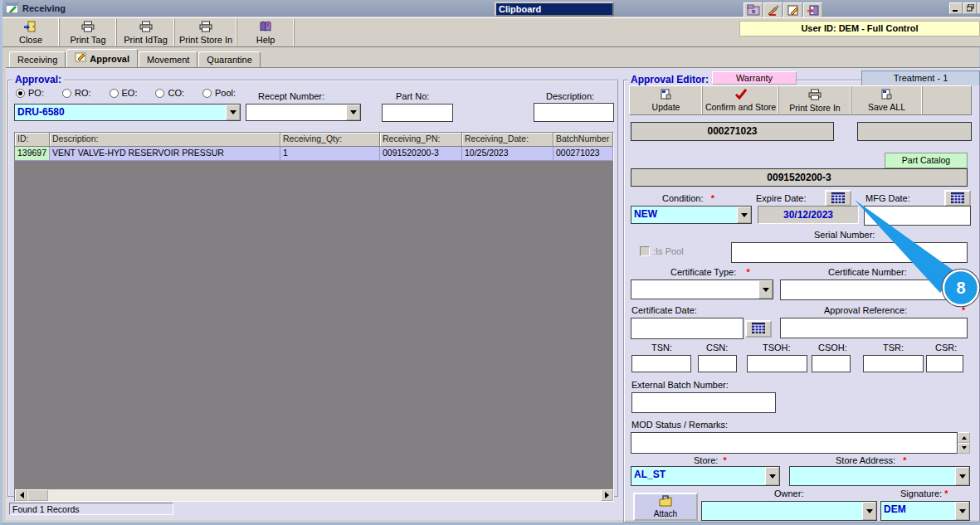 The width and height of the screenshot is (980, 525). I want to click on scroll-left-button, so click(22, 495).